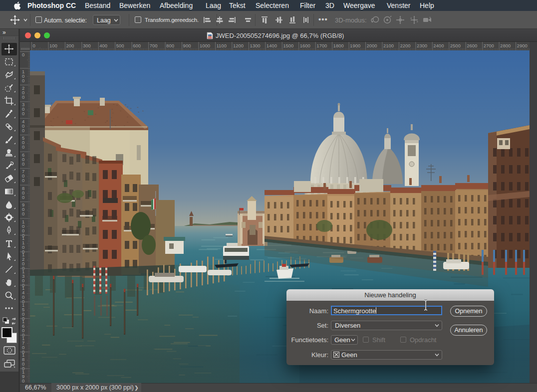 The height and width of the screenshot is (392, 537). Describe the element at coordinates (372, 46) in the screenshot. I see `svg-text: 2000` at that location.